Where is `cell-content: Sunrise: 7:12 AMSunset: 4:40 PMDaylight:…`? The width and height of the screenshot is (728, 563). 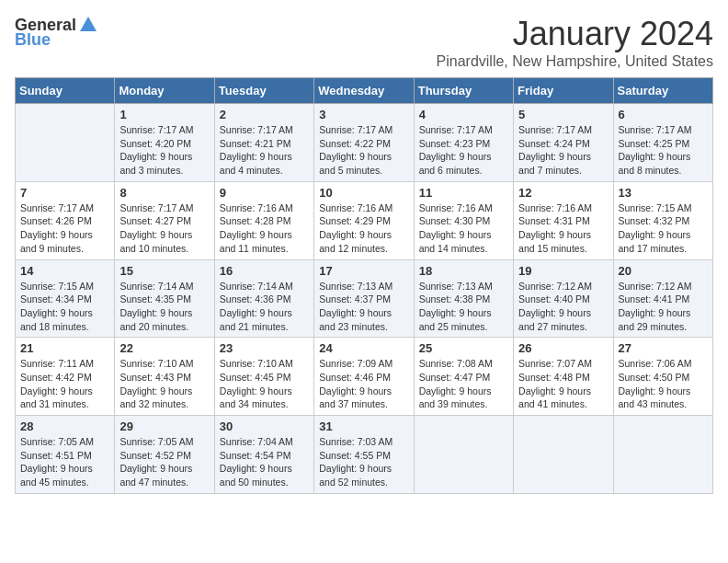 cell-content: Sunrise: 7:12 AMSunset: 4:40 PMDaylight:… is located at coordinates (563, 307).